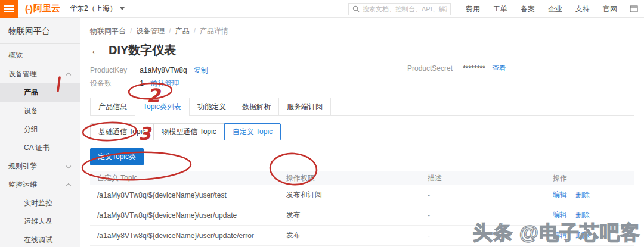  I want to click on sidebar-item: 产品, so click(40, 93).